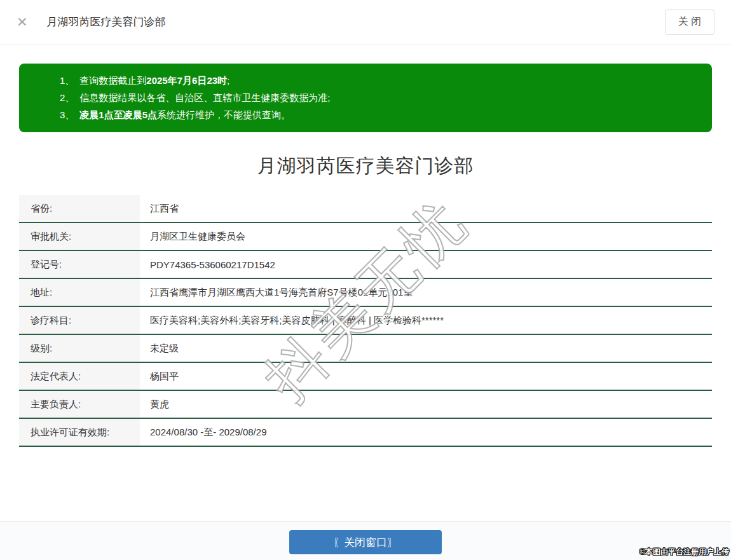 The width and height of the screenshot is (731, 560). What do you see at coordinates (79, 376) in the screenshot?
I see `row-label: 法定代表人:` at bounding box center [79, 376].